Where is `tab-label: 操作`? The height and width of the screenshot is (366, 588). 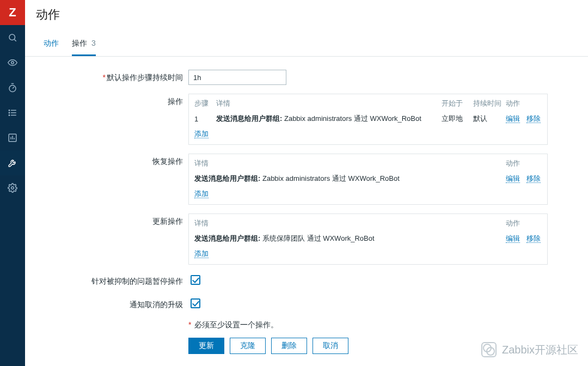
tab-label: 操作 is located at coordinates (79, 43).